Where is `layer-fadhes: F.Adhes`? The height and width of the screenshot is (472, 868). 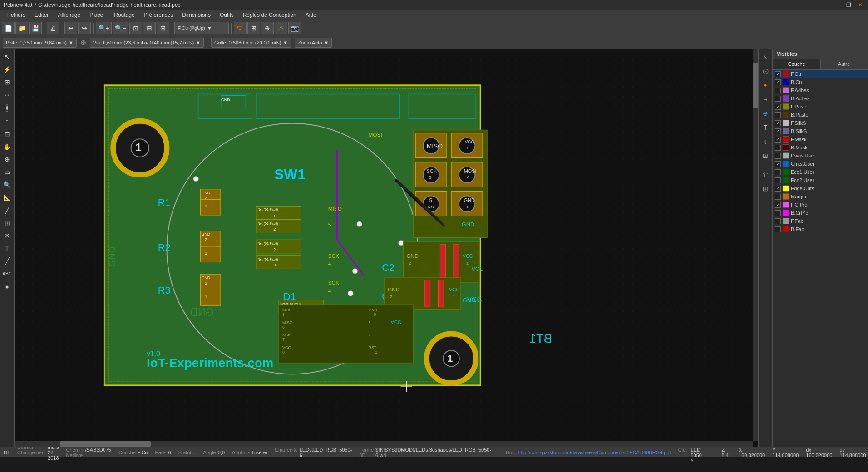
layer-fadhes: F.Adhes is located at coordinates (821, 90).